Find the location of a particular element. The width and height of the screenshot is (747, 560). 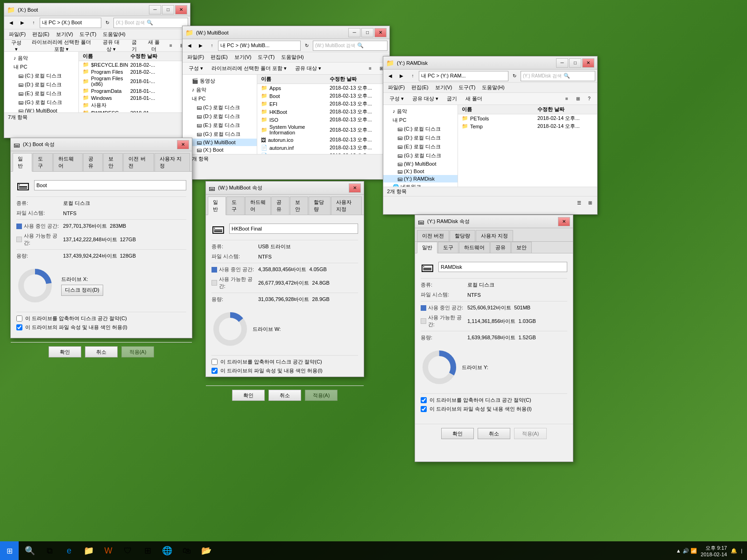

search-taskbar-item: 🔍 is located at coordinates (30, 551).